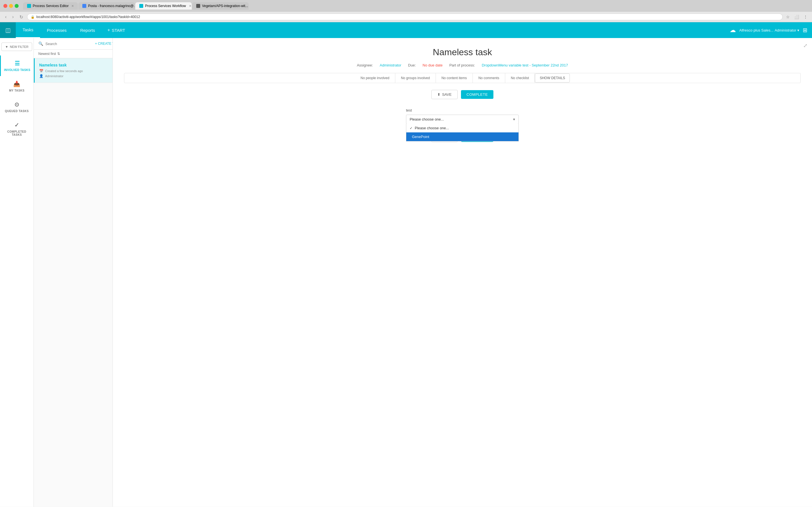 This screenshot has height=507, width=812. I want to click on browser-titlebar: Process Services Editor ✕ Posta - france…, so click(406, 6).